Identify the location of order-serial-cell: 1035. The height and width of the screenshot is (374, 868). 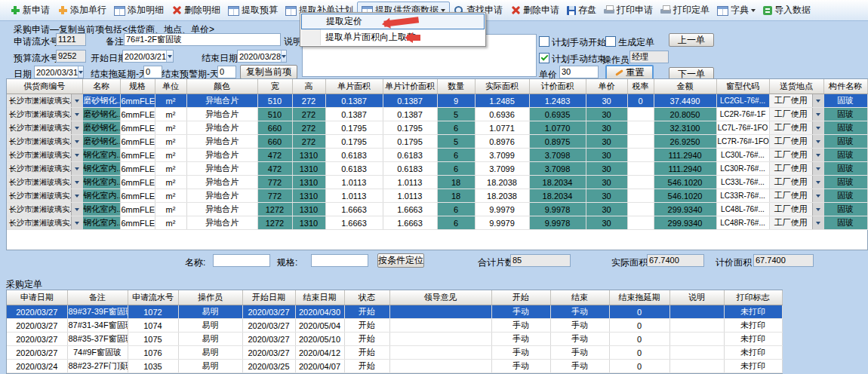
(152, 366).